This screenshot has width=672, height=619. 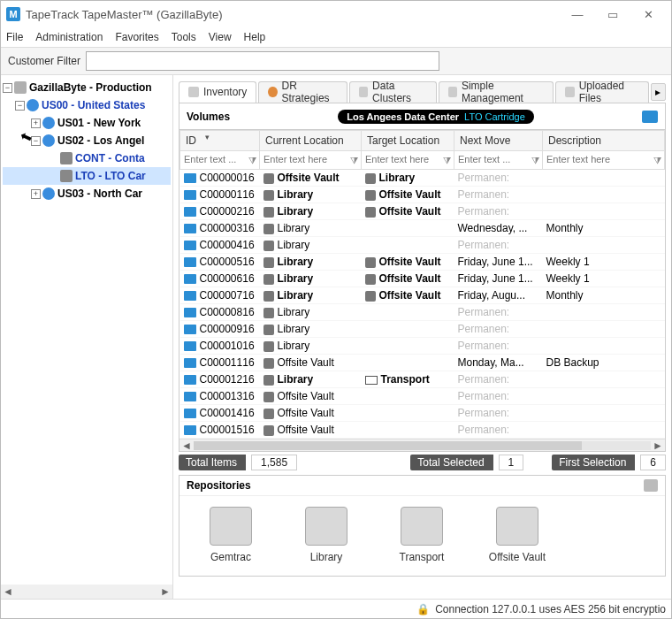 I want to click on tree-us03: + US03 - North Car, so click(x=87, y=194).